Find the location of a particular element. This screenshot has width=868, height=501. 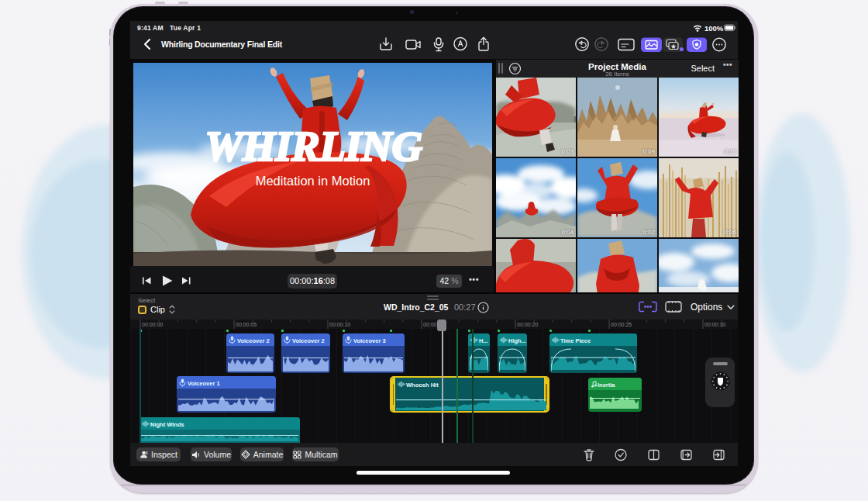

svg-text: 00:00:20 is located at coordinates (527, 324).